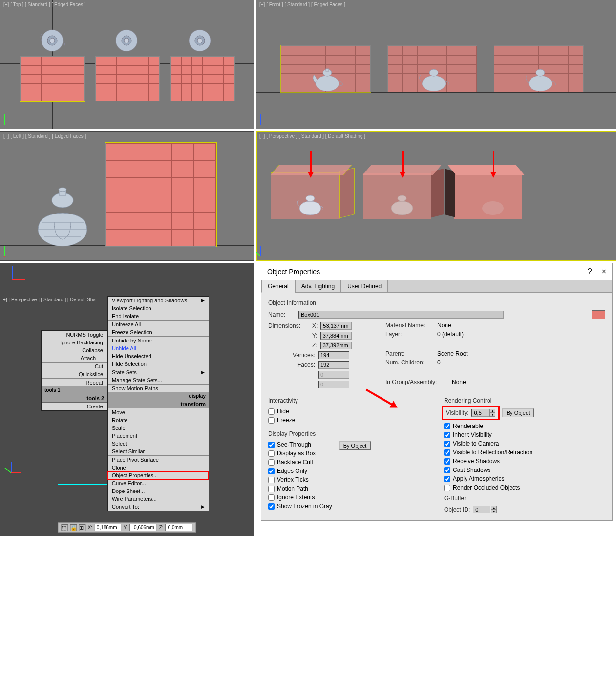  I want to click on menu-item: Attach, so click(74, 358).